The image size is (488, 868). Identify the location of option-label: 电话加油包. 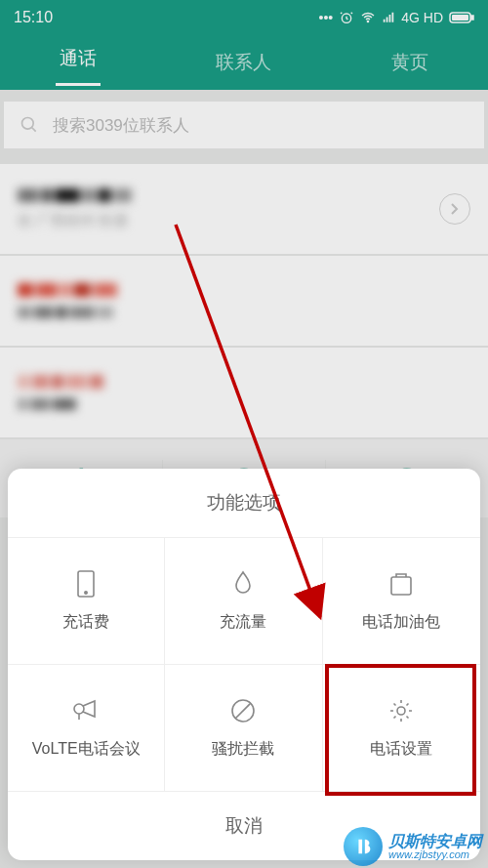
(401, 623).